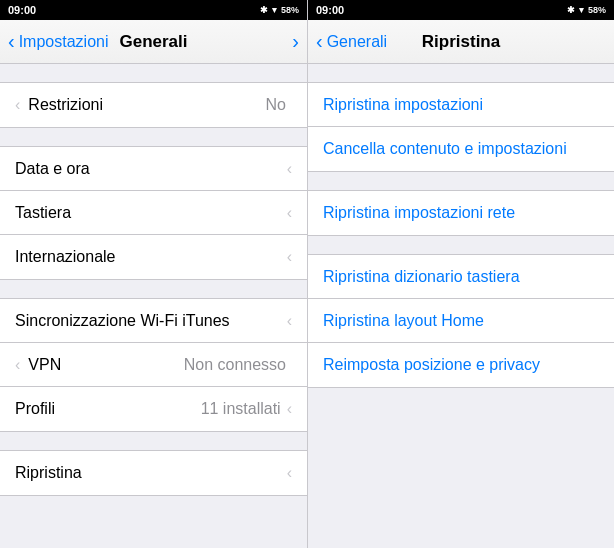 The width and height of the screenshot is (614, 548). Describe the element at coordinates (296, 42) in the screenshot. I see `right-nav-forward: ›` at that location.